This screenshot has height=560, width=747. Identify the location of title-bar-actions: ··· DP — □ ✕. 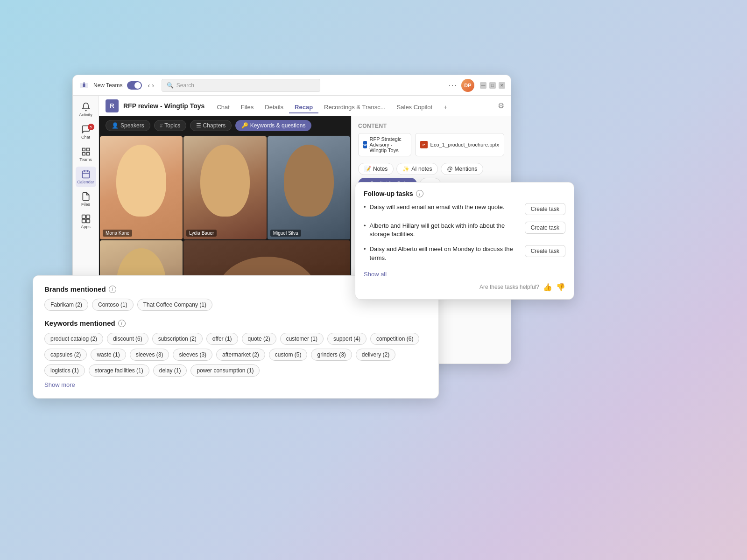
(477, 85).